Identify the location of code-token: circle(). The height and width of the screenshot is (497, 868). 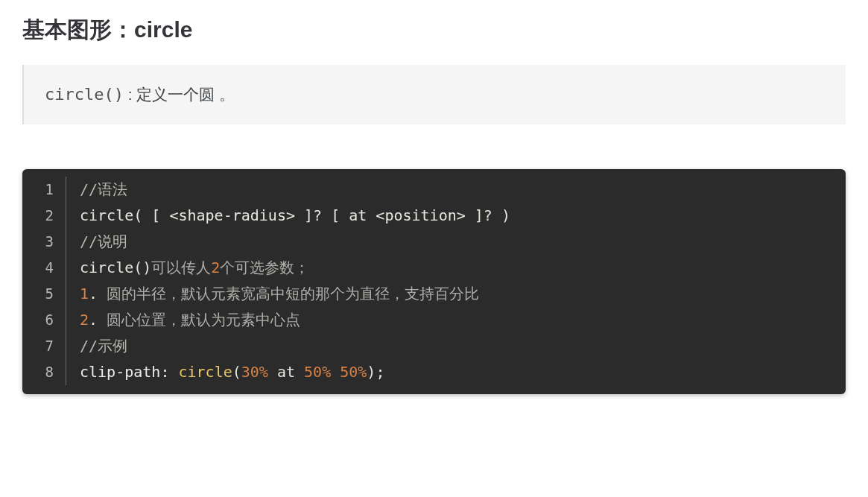
(115, 268).